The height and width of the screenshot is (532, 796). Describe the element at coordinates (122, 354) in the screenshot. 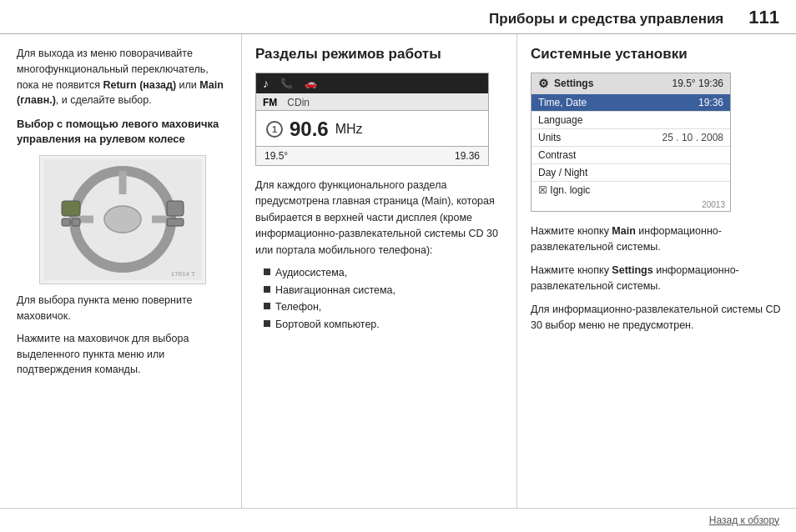

I see `col1-press-text: Нажмите на маховичок для выбора выделенн…` at that location.